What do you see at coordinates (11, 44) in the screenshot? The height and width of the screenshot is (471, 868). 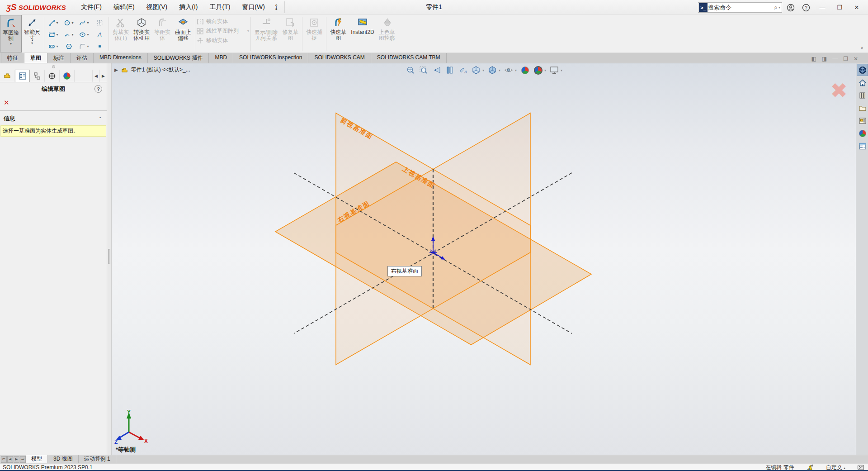 I see `sketch-dropdown-icon: ▾` at bounding box center [11, 44].